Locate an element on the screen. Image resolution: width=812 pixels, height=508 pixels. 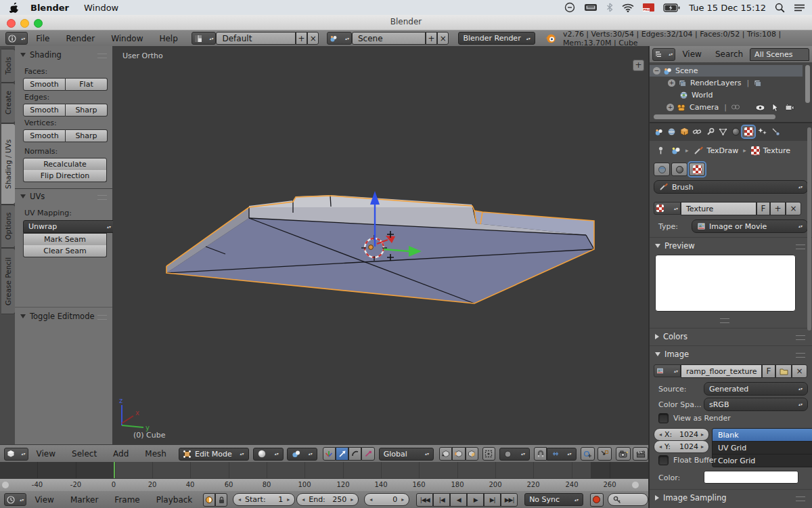
tab-options: Options is located at coordinates (8, 226).